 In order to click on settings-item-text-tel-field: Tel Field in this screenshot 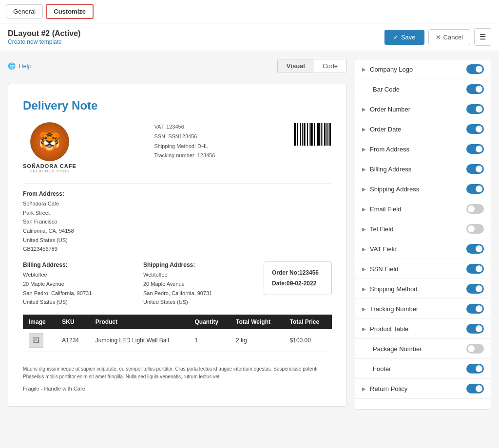, I will do `click(382, 229)`.